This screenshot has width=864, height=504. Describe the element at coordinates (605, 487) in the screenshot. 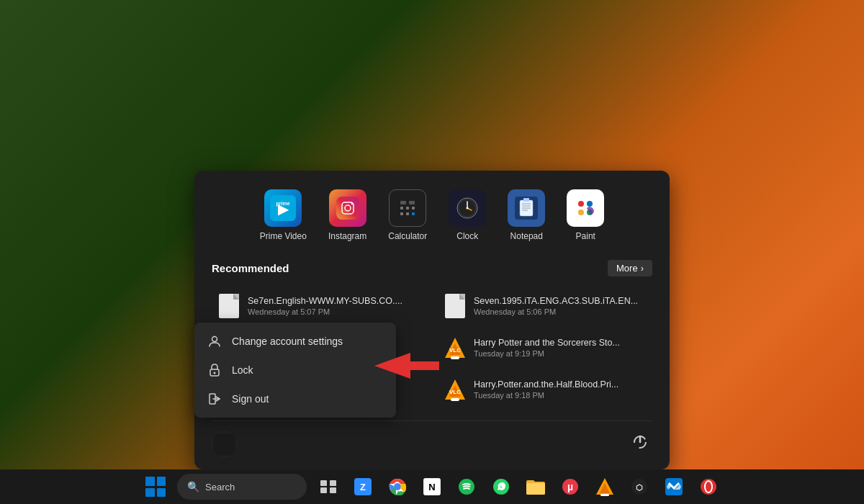

I see `vlc-taskbar-icon` at that location.